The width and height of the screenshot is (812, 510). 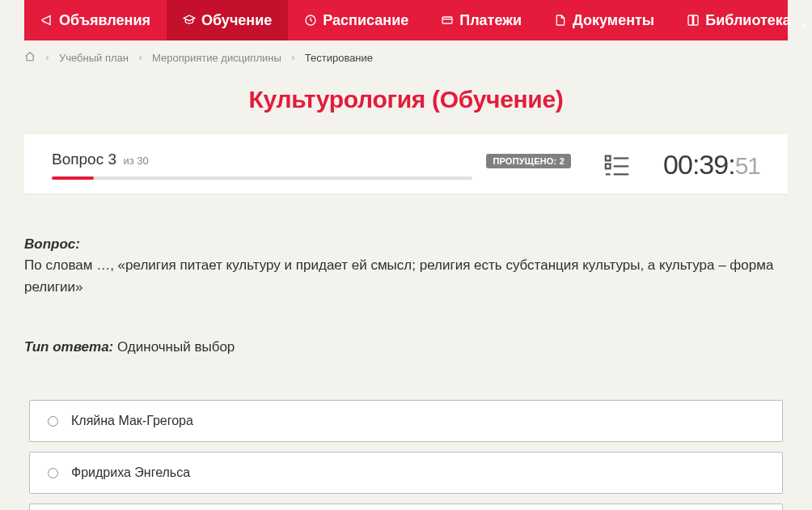 What do you see at coordinates (447, 20) in the screenshot?
I see `card-icon` at bounding box center [447, 20].